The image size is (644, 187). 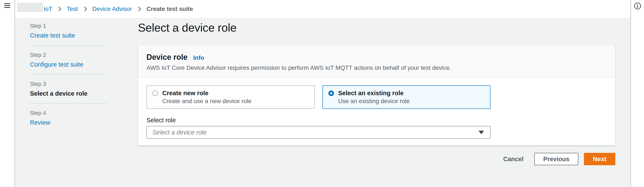 I want to click on previous-button: Previous, so click(x=556, y=159).